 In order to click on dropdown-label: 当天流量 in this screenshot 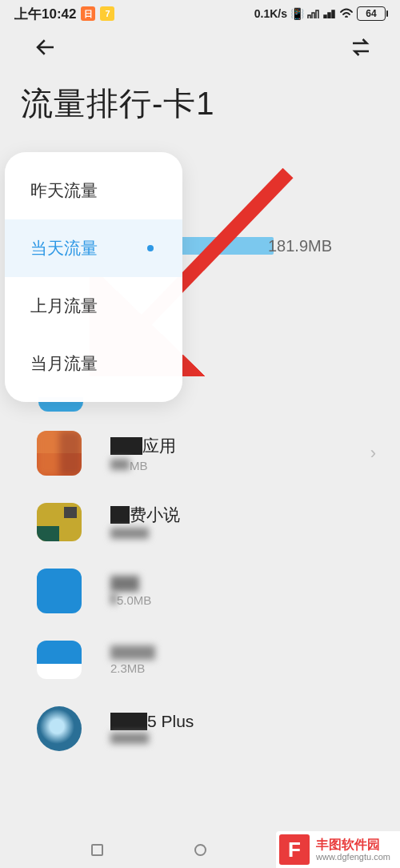, I will do `click(64, 248)`.